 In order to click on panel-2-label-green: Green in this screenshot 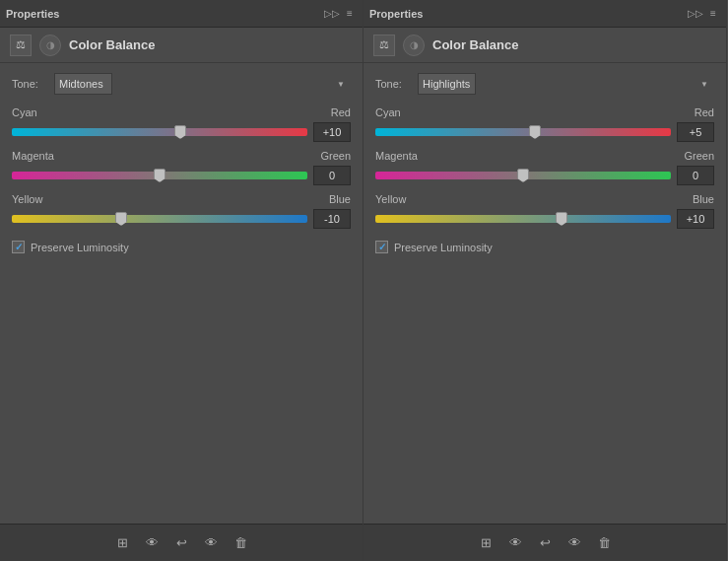, I will do `click(699, 156)`.